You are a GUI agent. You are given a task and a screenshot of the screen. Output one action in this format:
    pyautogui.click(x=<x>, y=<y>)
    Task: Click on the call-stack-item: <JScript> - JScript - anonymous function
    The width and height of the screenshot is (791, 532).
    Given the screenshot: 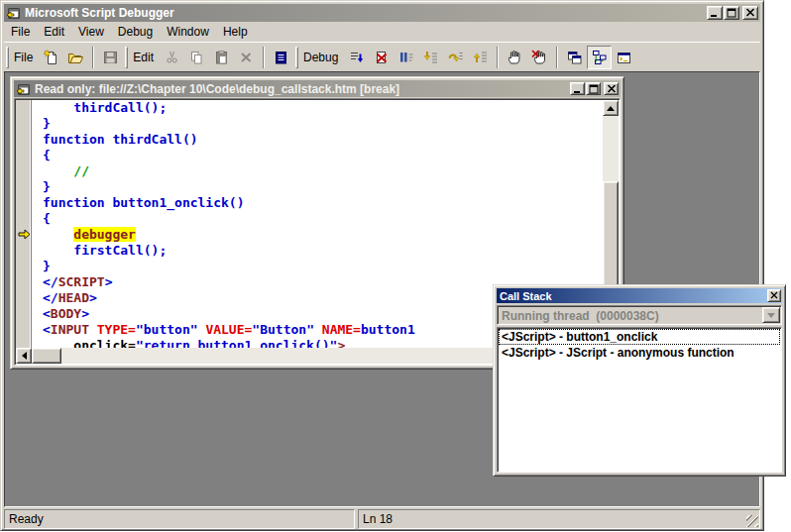 What is the action you would take?
    pyautogui.click(x=639, y=353)
    